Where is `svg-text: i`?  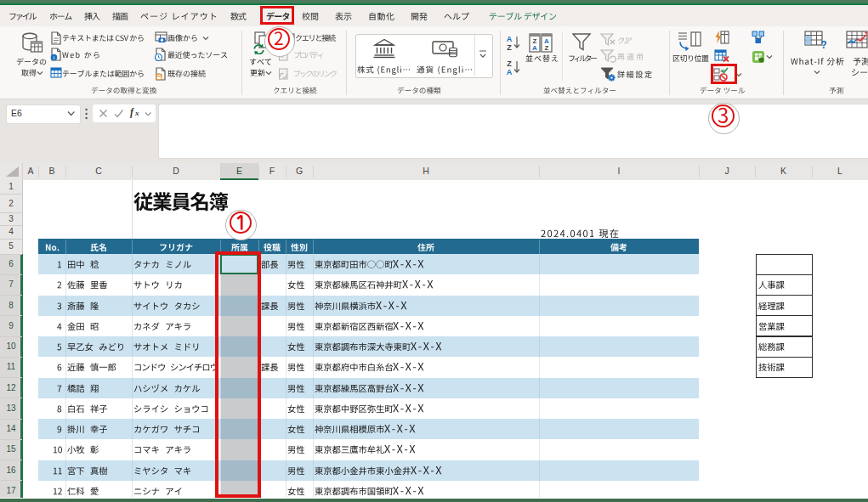 svg-text: i is located at coordinates (54, 58).